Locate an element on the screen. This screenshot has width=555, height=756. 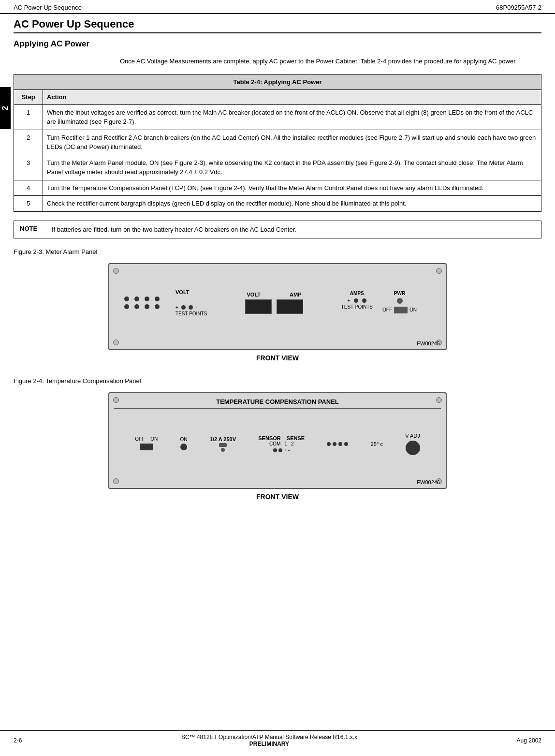
step-2: 2 is located at coordinates (29, 142).